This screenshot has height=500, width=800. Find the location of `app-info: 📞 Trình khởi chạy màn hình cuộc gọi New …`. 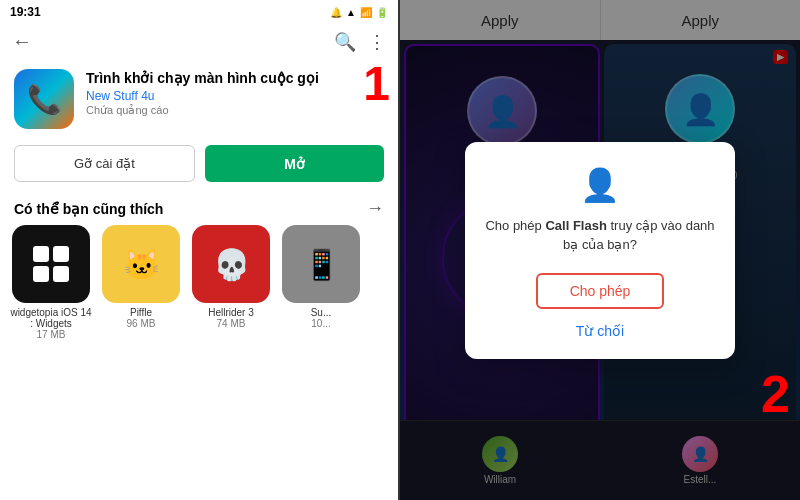

app-info: 📞 Trình khởi chạy màn hình cuộc gọi New … is located at coordinates (199, 99).